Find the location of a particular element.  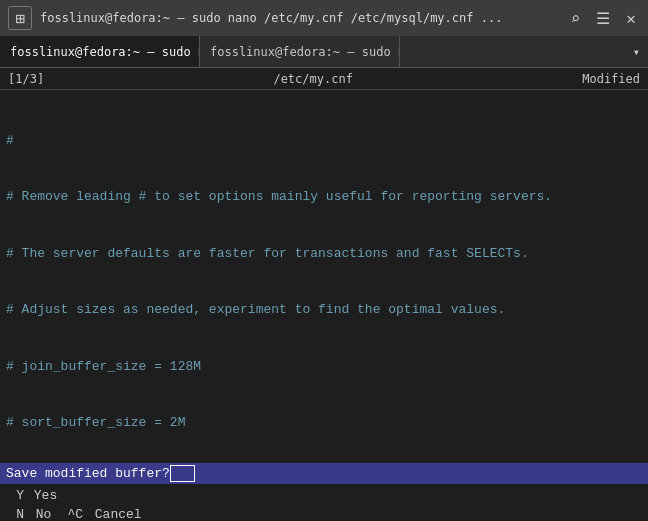

prompt-yes-row: Y Yes is located at coordinates (324, 496).